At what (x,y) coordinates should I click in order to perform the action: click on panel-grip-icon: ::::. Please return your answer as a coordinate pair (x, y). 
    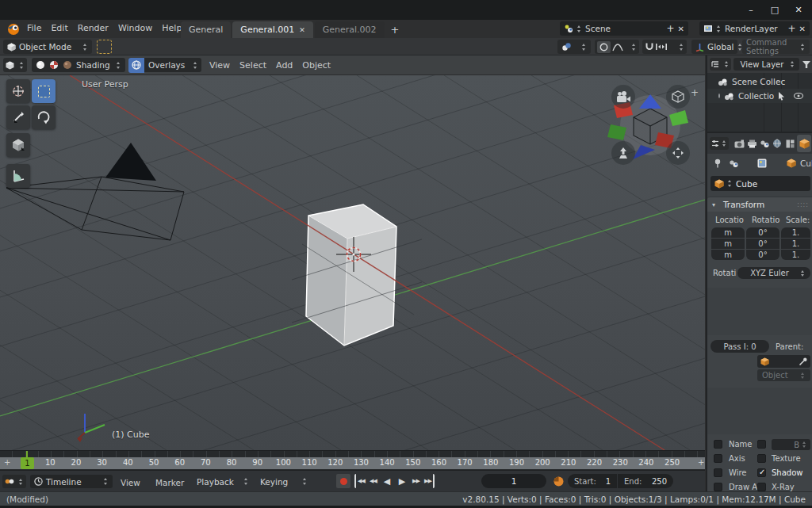
    Looking at the image, I should click on (802, 204).